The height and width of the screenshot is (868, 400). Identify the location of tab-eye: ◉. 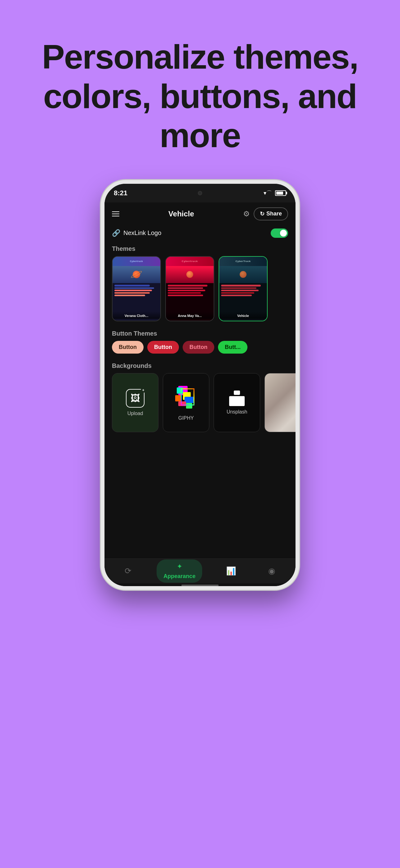
(272, 571).